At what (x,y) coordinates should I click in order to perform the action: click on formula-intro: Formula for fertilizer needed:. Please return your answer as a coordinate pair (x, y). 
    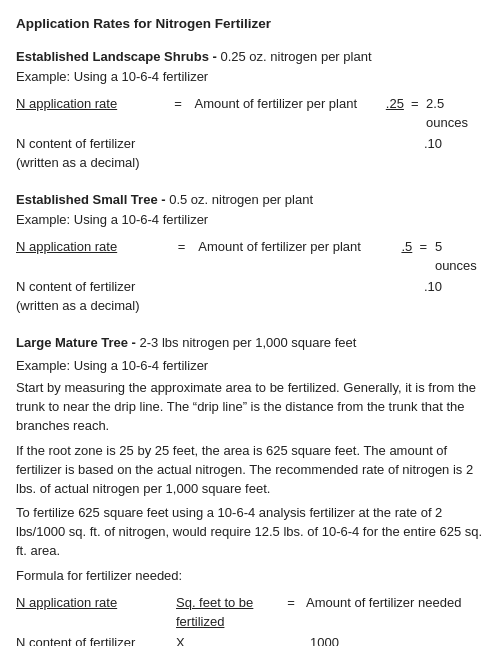
    Looking at the image, I should click on (250, 576).